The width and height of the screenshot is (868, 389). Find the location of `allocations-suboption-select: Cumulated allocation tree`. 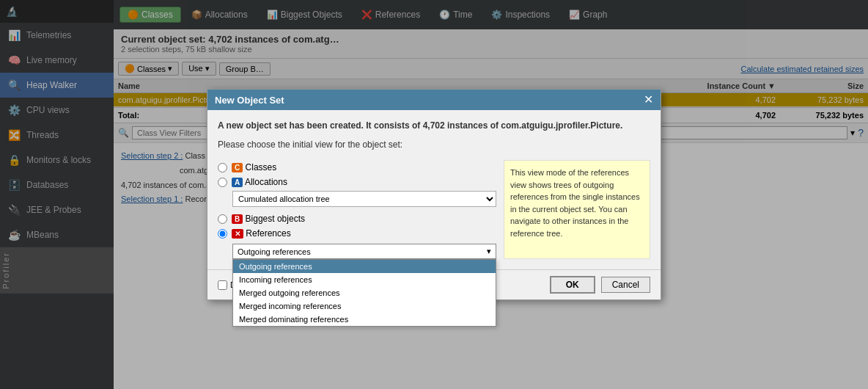

allocations-suboption-select: Cumulated allocation tree is located at coordinates (364, 199).